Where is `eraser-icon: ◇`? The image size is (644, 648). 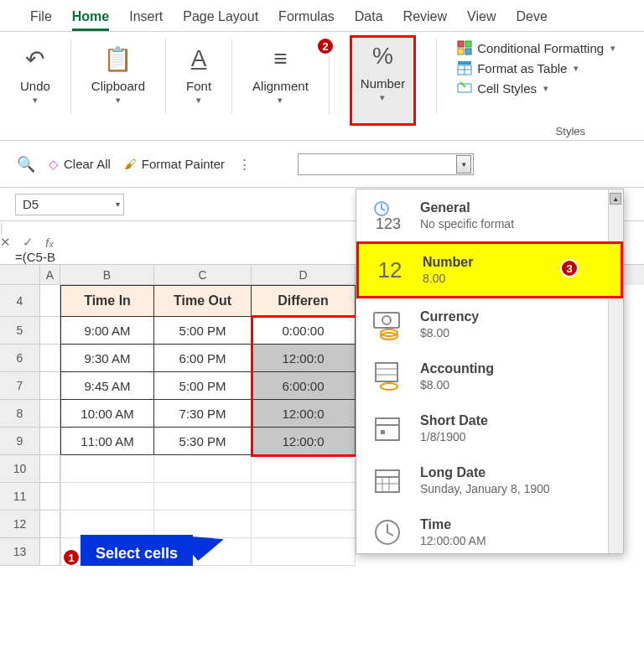 eraser-icon: ◇ is located at coordinates (54, 164).